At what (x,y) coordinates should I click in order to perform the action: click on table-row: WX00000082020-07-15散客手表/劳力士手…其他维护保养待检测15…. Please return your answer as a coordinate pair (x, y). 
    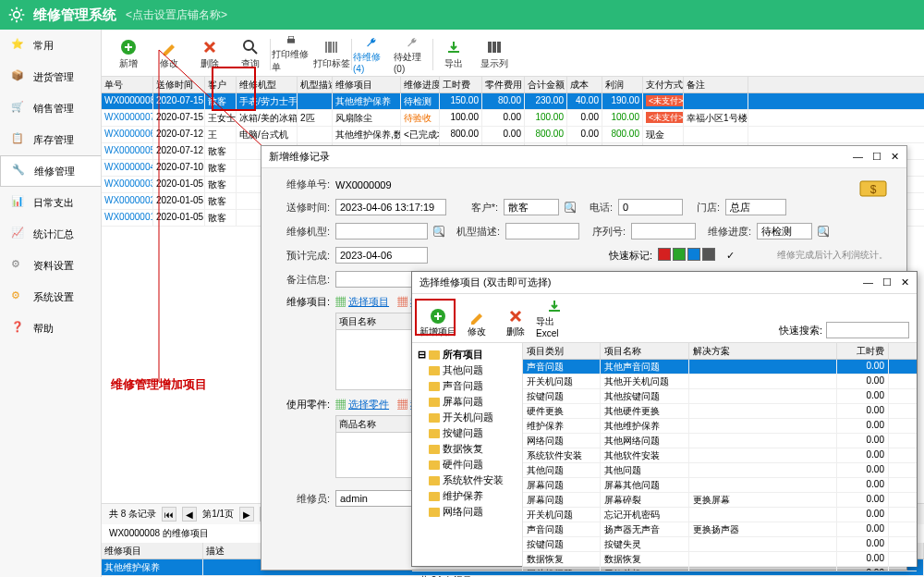
    Looking at the image, I should click on (513, 102).